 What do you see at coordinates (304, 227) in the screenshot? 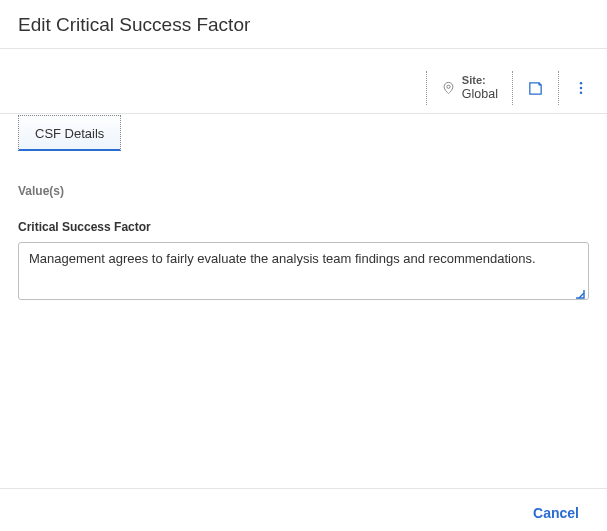
I see `csf-field-label: Critical Success Factor` at bounding box center [304, 227].